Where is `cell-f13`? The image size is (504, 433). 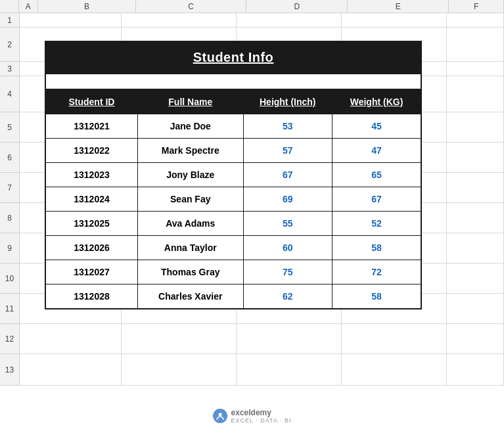
cell-f13 is located at coordinates (476, 369).